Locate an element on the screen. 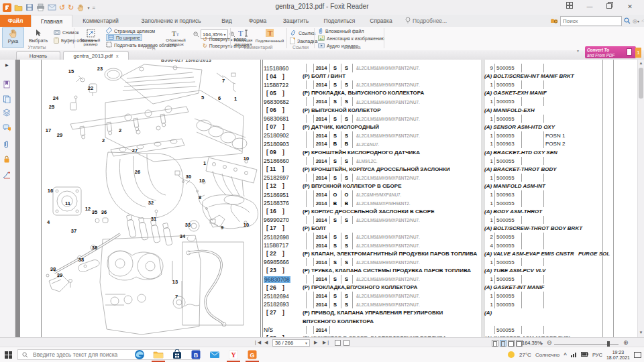  part-desc-ru: (P) КОРПУС ДРОССЕЛЬНОЙ ЗАСЛОНКИ В СБОРЕ is located at coordinates (369, 212).